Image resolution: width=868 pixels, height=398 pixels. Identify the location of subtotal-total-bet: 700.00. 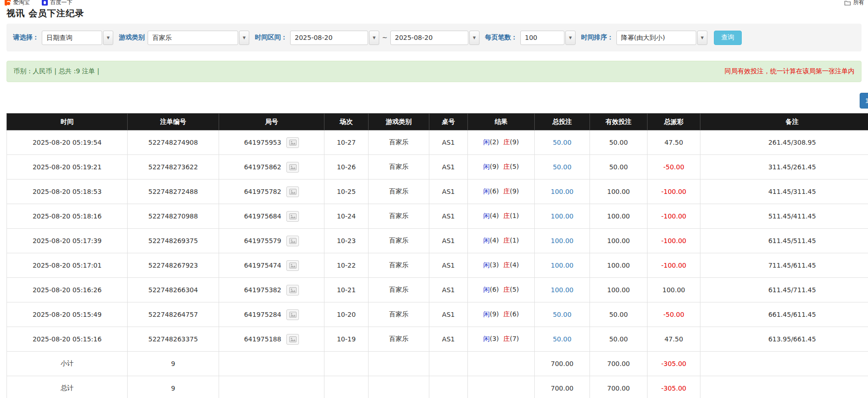
(563, 364).